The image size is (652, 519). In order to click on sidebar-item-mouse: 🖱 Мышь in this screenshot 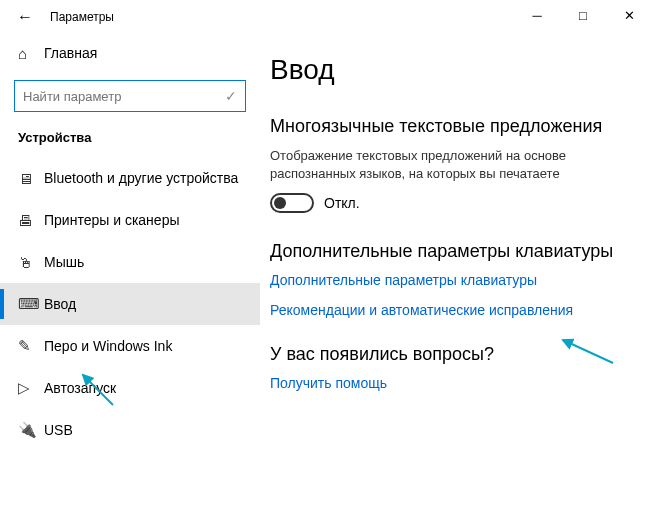, I will do `click(130, 262)`.